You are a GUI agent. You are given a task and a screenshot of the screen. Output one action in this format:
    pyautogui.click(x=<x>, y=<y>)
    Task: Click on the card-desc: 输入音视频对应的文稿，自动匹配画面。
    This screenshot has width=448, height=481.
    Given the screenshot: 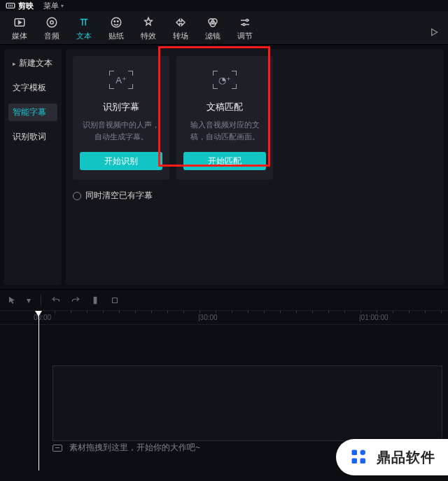 What is the action you would take?
    pyautogui.click(x=225, y=130)
    